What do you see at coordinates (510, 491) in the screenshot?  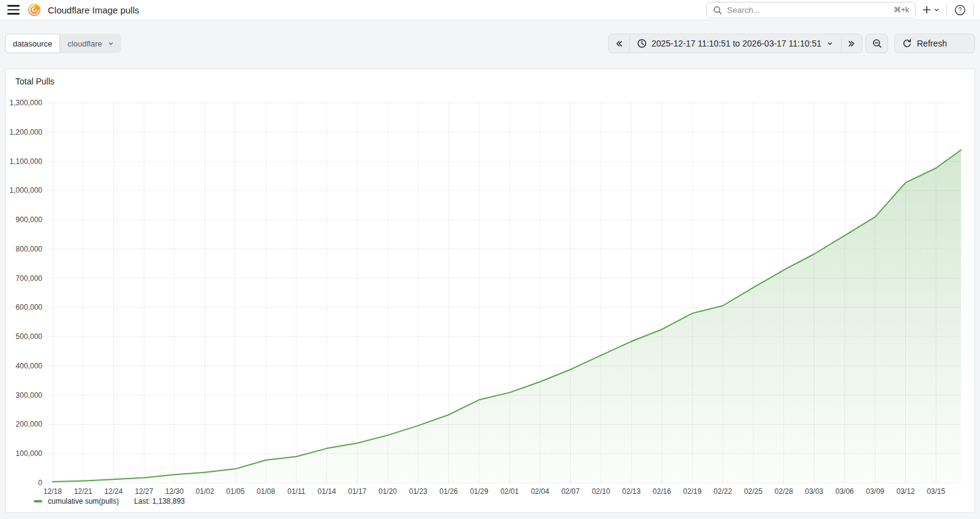 I see `x-tick-label: 02/01` at bounding box center [510, 491].